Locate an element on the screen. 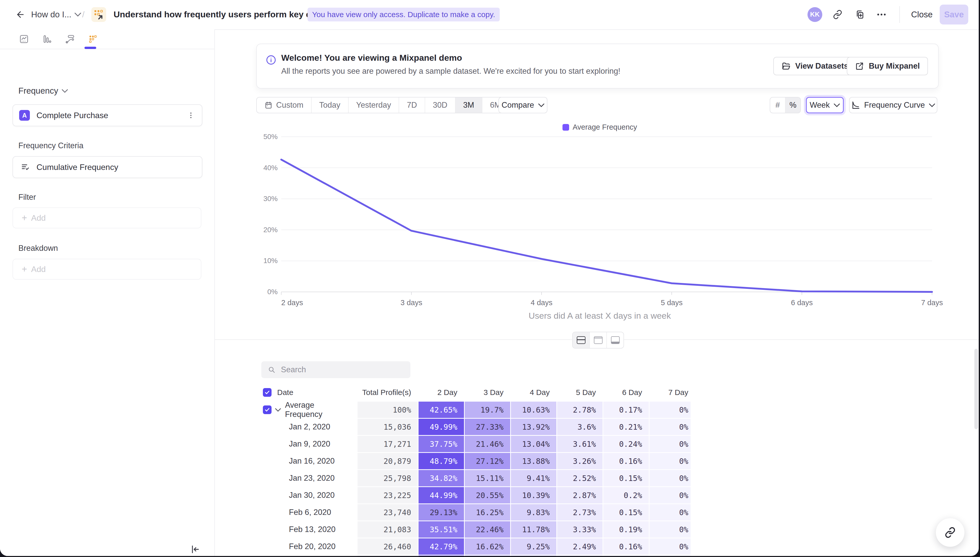 Image resolution: width=980 pixels, height=557 pixels. buy-mixpanel-button: Buy Mixpanel is located at coordinates (887, 66).